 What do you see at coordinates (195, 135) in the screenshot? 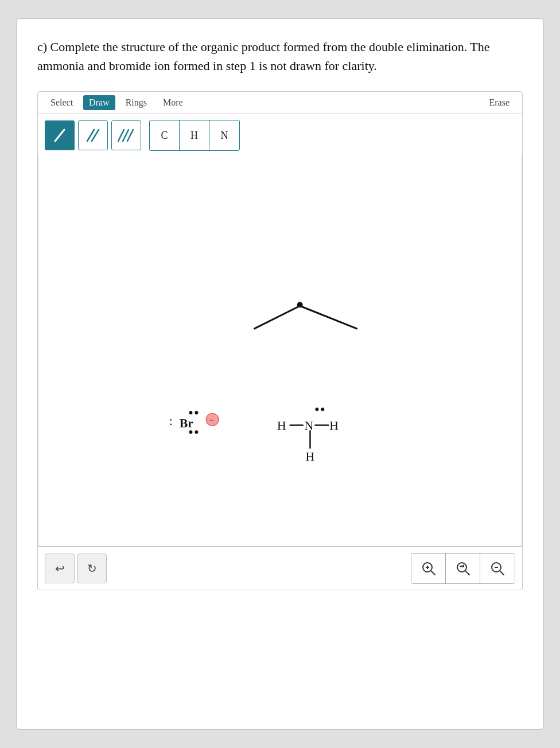
I see `atom-group: C H N` at bounding box center [195, 135].